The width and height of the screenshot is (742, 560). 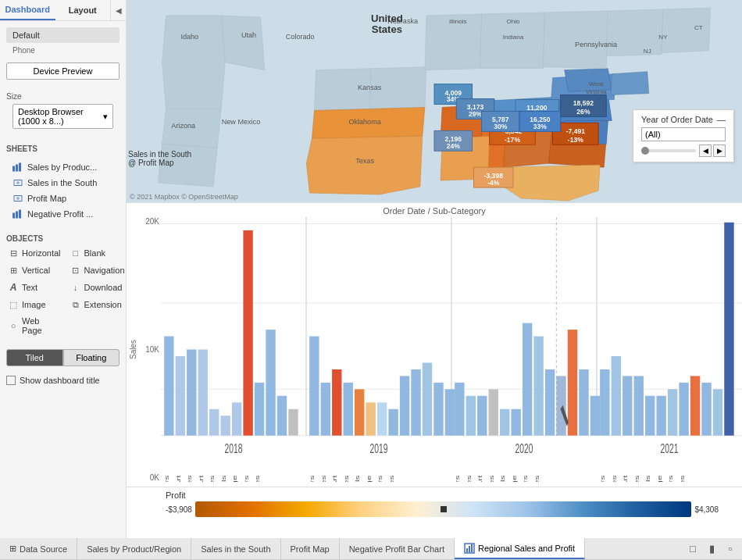 What do you see at coordinates (36, 270) in the screenshot?
I see `obj-vertical-label: Vertical` at bounding box center [36, 270].